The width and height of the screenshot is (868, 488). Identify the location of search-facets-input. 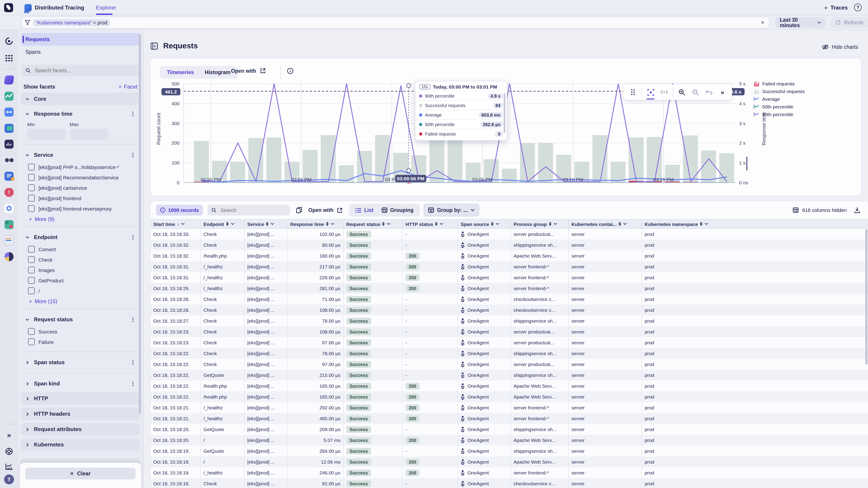
(80, 71).